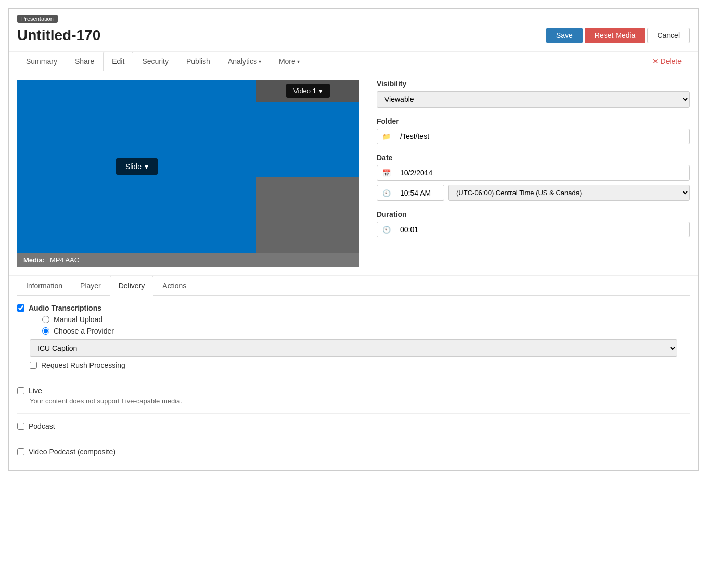  Describe the element at coordinates (387, 229) in the screenshot. I see `duration-icon` at that location.